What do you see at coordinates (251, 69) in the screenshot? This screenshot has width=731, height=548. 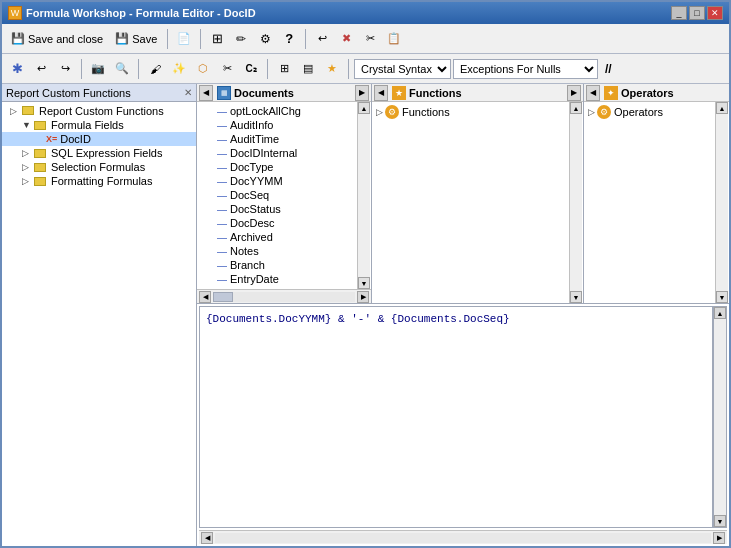 I see `c2-button: C₂` at bounding box center [251, 69].